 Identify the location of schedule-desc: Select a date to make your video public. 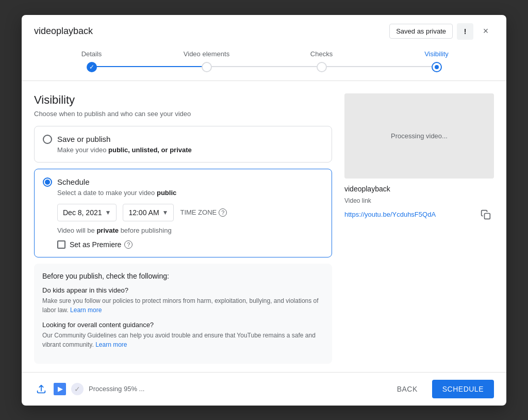
(190, 193).